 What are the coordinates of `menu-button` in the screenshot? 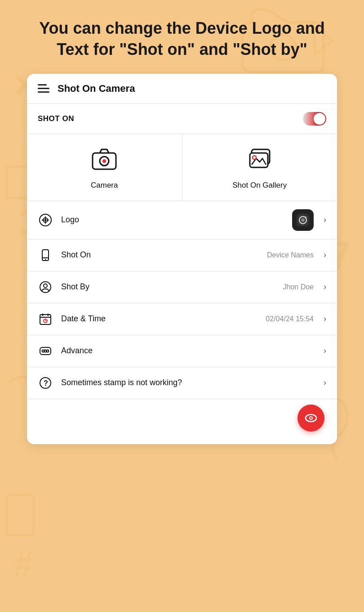 It's located at (44, 88).